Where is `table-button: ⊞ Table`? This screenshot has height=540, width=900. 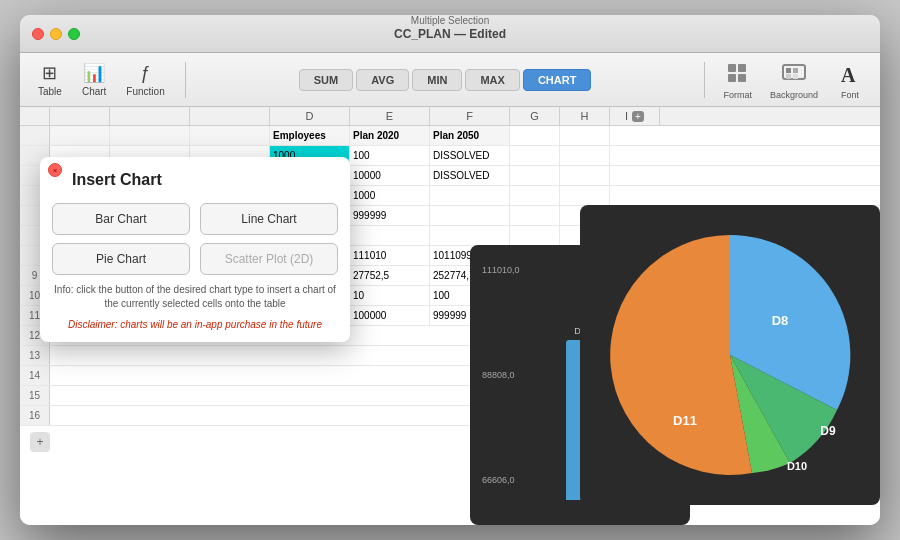 table-button: ⊞ Table is located at coordinates (50, 80).